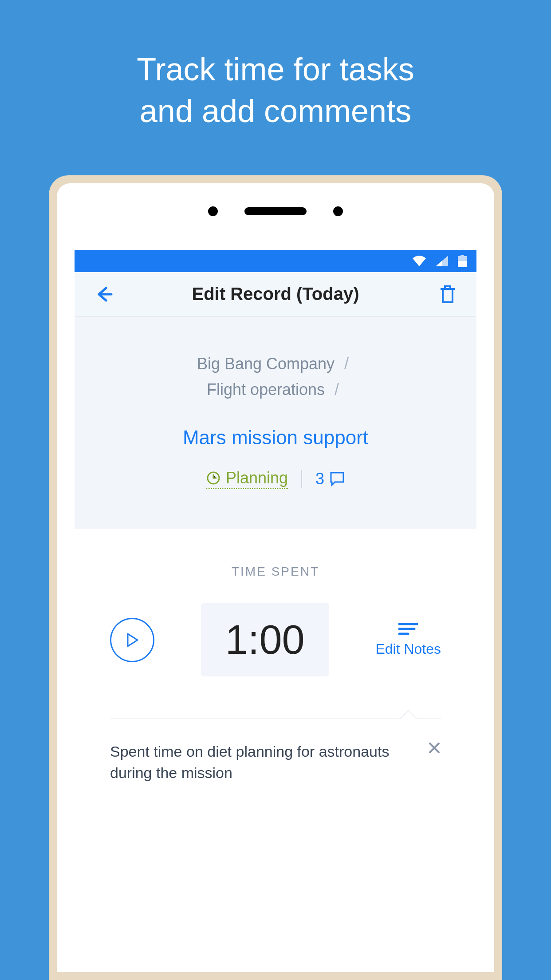 The image size is (551, 980). Describe the element at coordinates (462, 261) in the screenshot. I see `battery-icon` at that location.